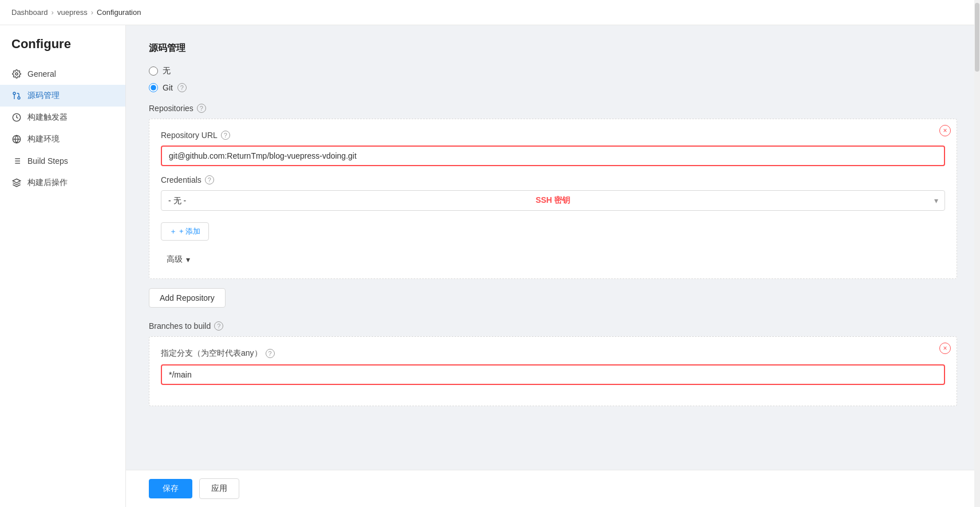 The image size is (980, 507). Describe the element at coordinates (490, 13) in the screenshot. I see `breadcrumb: Dashboard › vuepress › Configuration` at that location.